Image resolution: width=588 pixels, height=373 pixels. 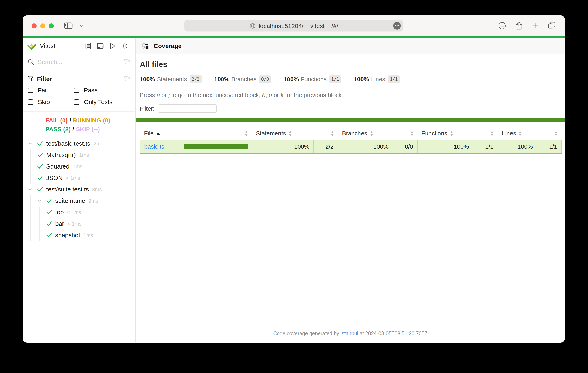 I want to click on tab-overview-icon, so click(x=552, y=26).